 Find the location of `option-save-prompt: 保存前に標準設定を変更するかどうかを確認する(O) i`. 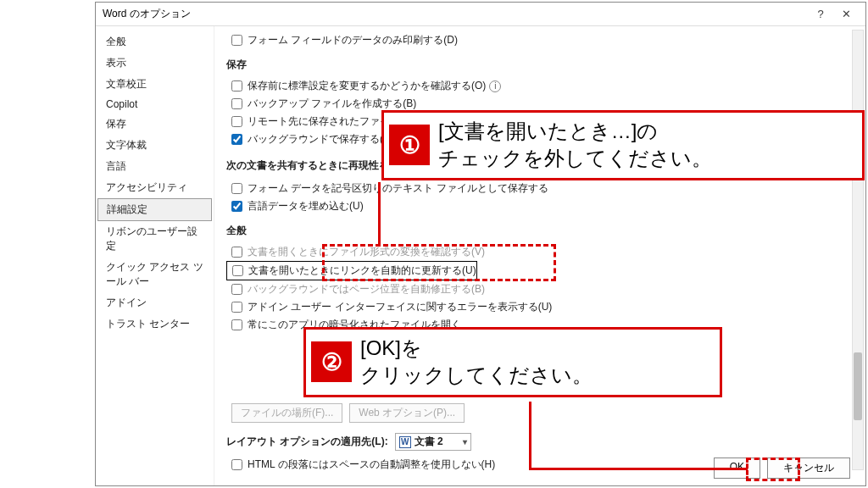

option-save-prompt: 保存前に標準設定を変更するかどうかを確認する(O) i is located at coordinates (540, 86).